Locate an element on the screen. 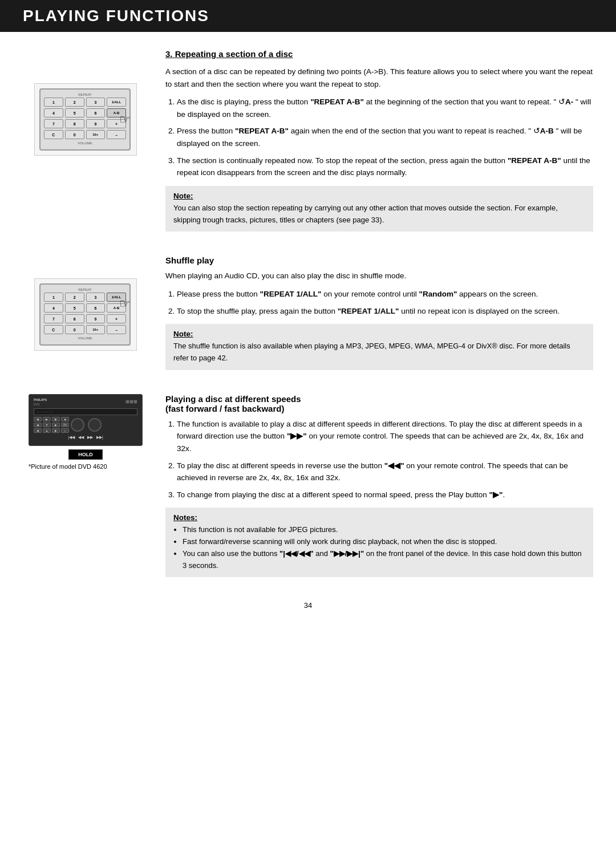  repeat-step-1: As the disc is playing, press the button… is located at coordinates (385, 108).